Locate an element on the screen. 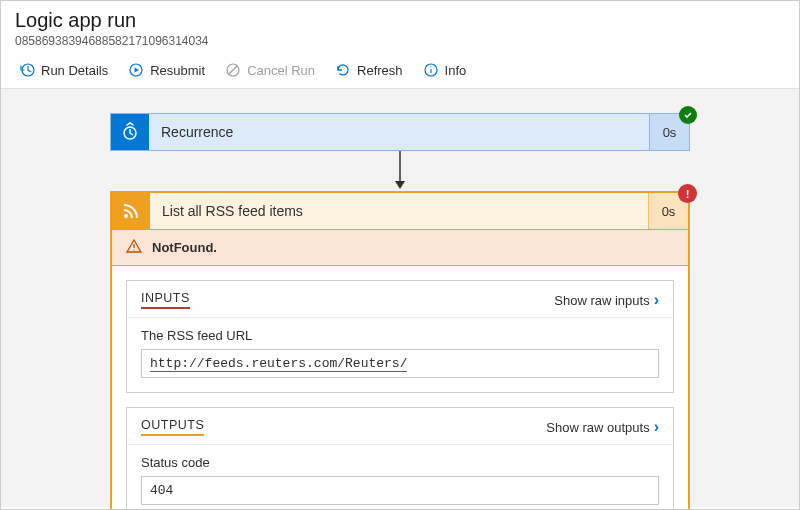 The width and height of the screenshot is (800, 510). page-header: Logic app run 08586938394688582171096314… is located at coordinates (400, 26).